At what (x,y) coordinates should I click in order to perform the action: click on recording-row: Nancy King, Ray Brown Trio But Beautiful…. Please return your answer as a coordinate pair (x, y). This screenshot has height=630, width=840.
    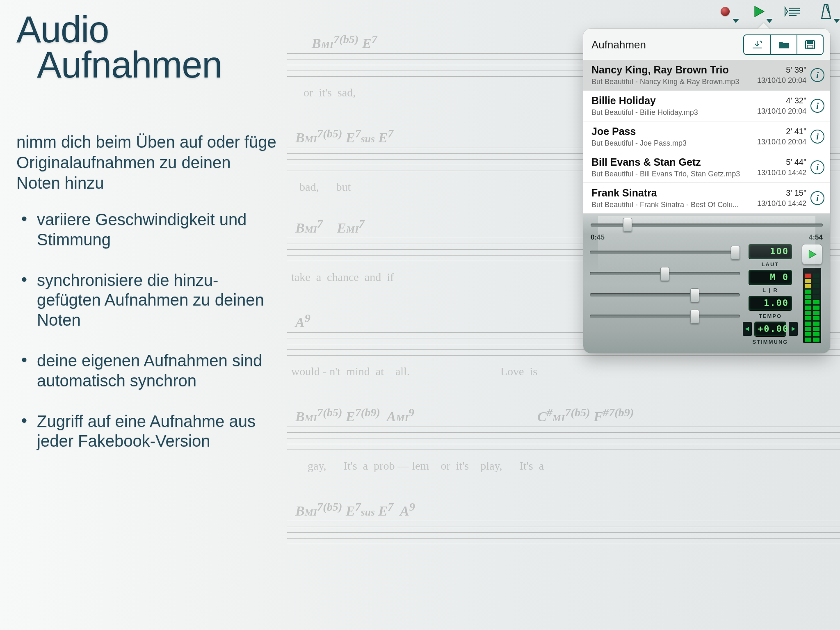
    Looking at the image, I should click on (707, 75).